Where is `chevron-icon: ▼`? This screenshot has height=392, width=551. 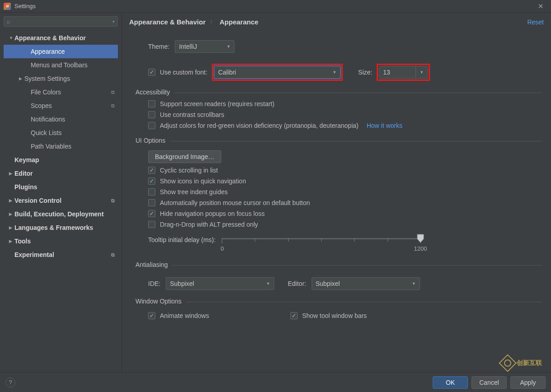 chevron-icon: ▼ is located at coordinates (12, 38).